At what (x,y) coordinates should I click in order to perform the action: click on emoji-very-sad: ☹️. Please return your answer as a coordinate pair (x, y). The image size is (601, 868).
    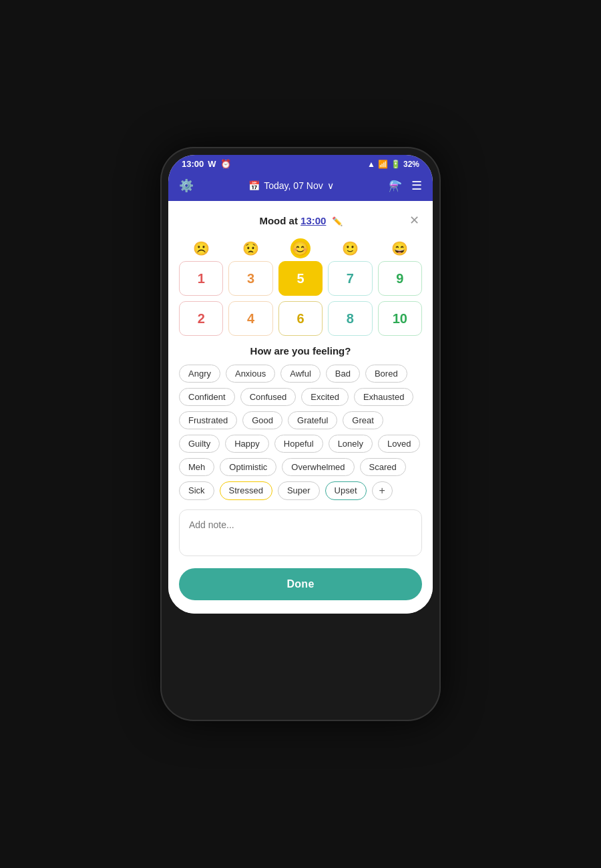
    Looking at the image, I should click on (201, 248).